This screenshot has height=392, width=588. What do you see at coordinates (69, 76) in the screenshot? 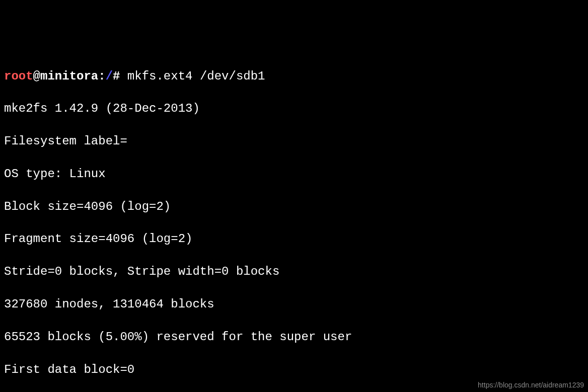
I see `prompt-host: minitora` at bounding box center [69, 76].